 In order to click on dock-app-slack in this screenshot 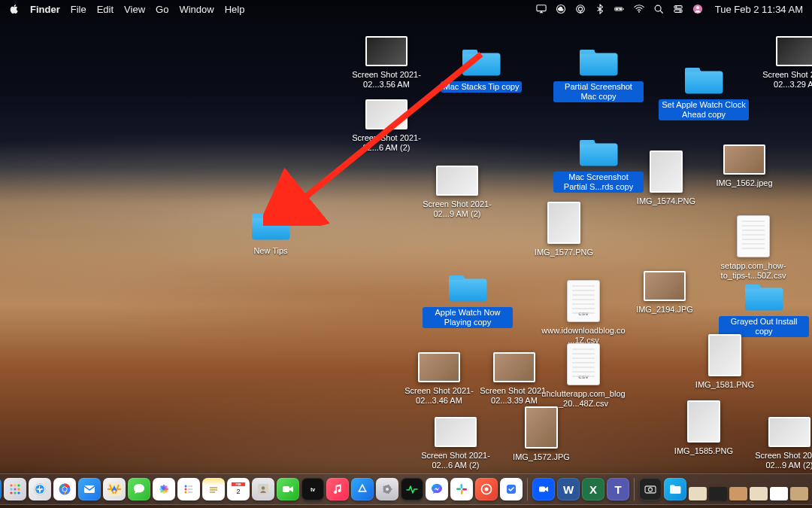, I will do `click(462, 489)`.